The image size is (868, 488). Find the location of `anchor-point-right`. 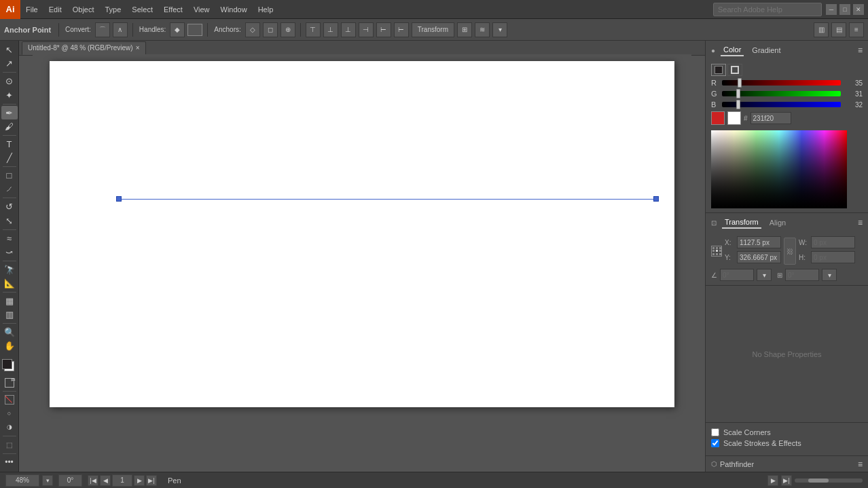

anchor-point-right is located at coordinates (656, 199).